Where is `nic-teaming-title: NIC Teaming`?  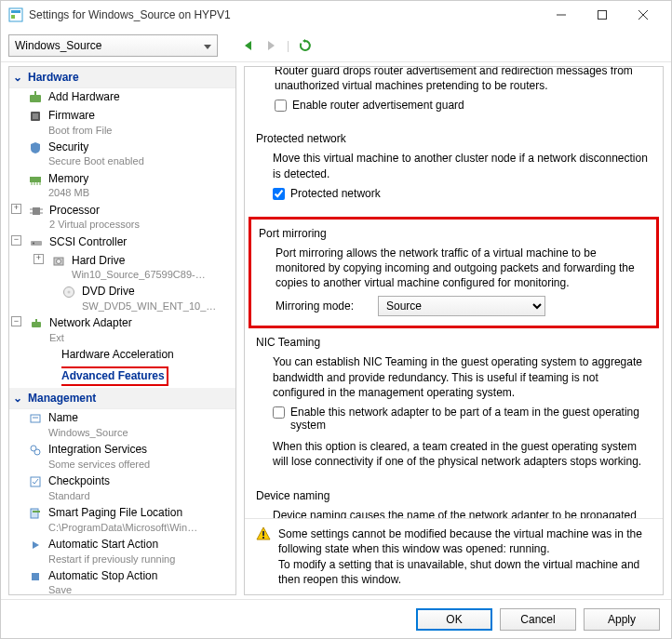
nic-teaming-title: NIC Teaming is located at coordinates (454, 342).